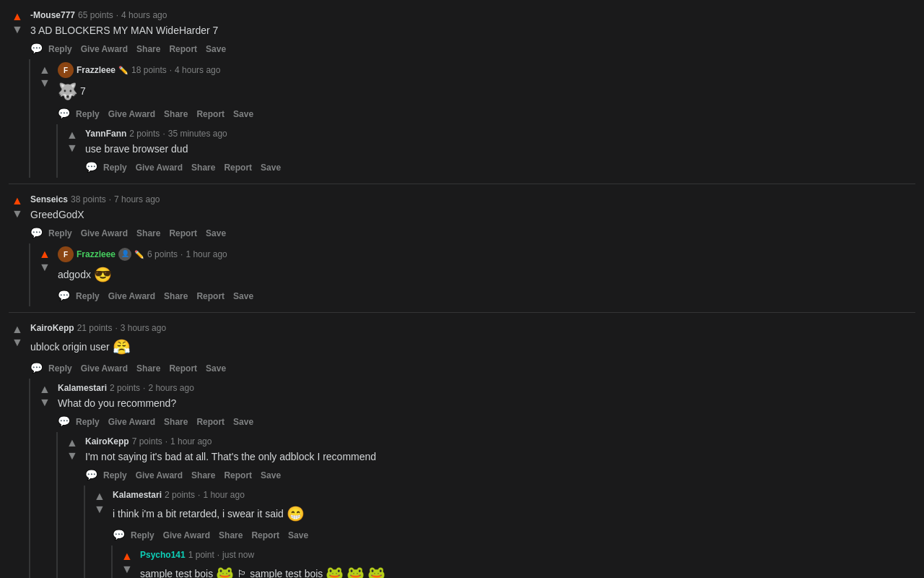 The width and height of the screenshot is (924, 578). What do you see at coordinates (487, 91) in the screenshot?
I see `comment-text: 🐺 7` at bounding box center [487, 91].